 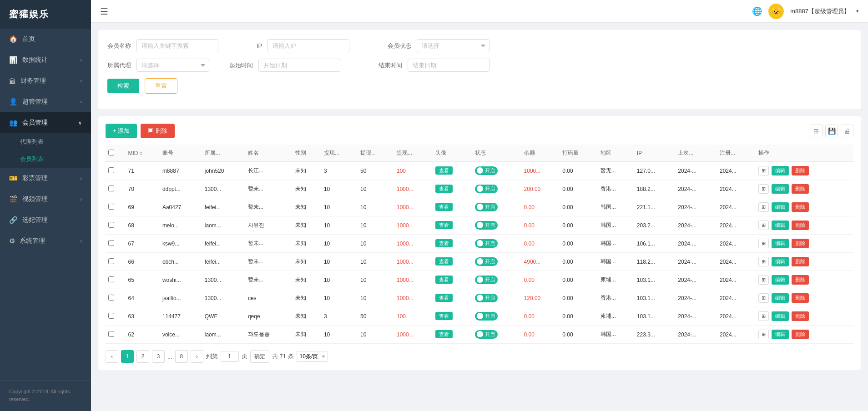 What do you see at coordinates (45, 142) in the screenshot?
I see `sidebar-item-agent-list: 代理列表` at bounding box center [45, 142].